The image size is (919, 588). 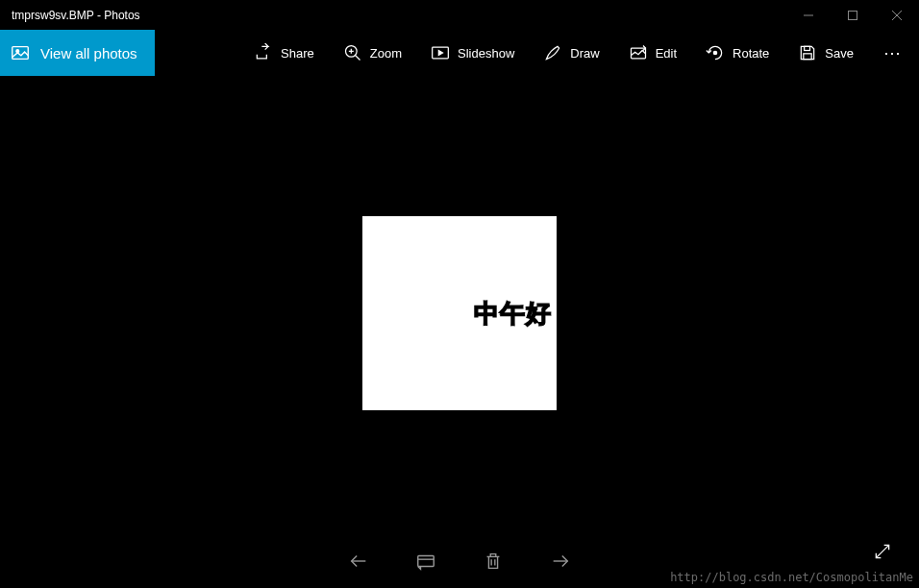 I want to click on slideshow-label: Slideshow, so click(x=486, y=54).